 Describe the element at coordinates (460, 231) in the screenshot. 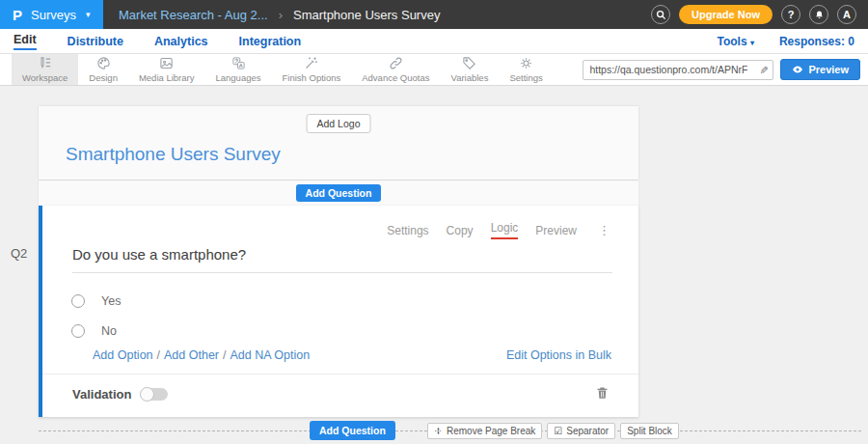

I see `question-tab-copy: Copy` at that location.